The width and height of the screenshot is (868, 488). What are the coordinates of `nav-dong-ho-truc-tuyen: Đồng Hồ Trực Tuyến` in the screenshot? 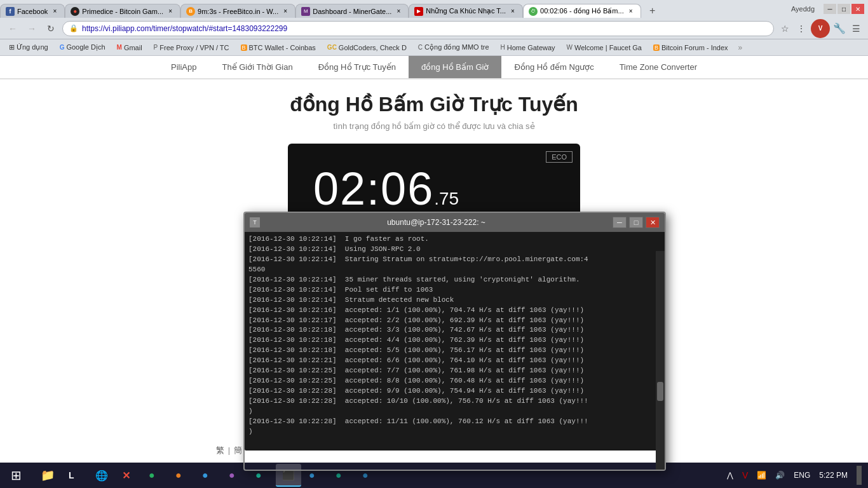 It's located at (357, 67).